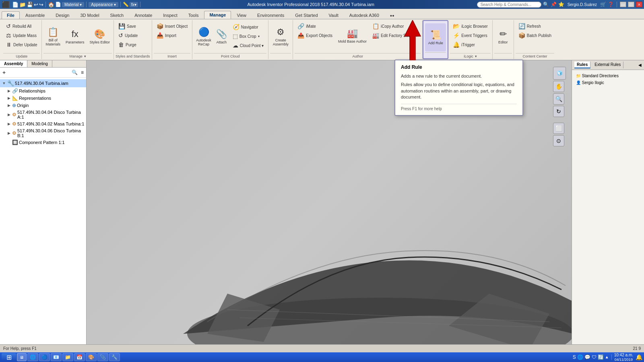 The image size is (644, 362). What do you see at coordinates (624, 357) in the screenshot?
I see `clock: 10:42 a.m. 04/11/2019` at bounding box center [624, 357].